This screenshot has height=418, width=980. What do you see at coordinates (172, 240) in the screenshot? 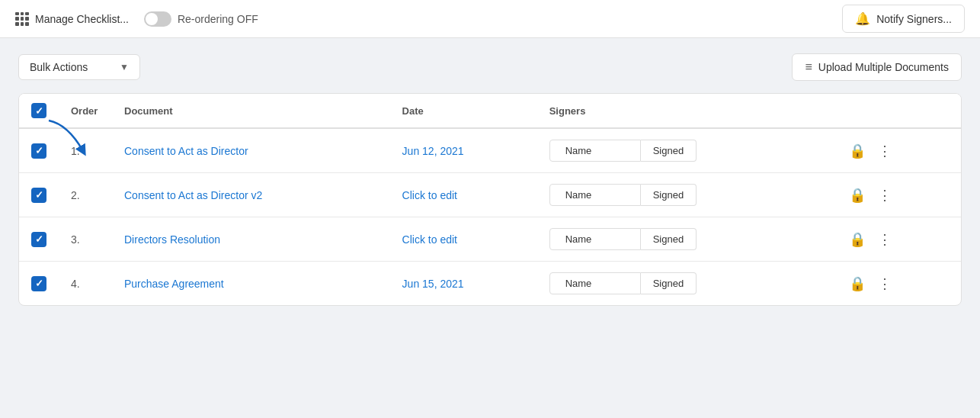
I see `document-link: Directors Resolution` at bounding box center [172, 240].